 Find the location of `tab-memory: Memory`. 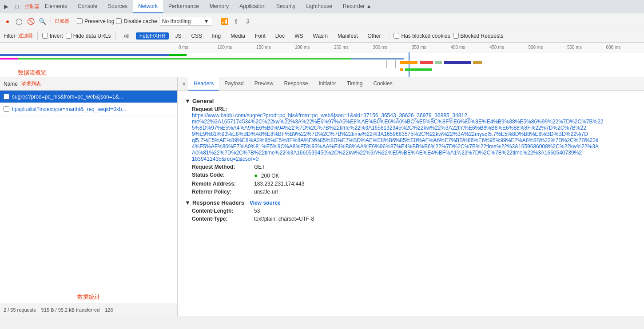

tab-memory: Memory is located at coordinates (219, 7).